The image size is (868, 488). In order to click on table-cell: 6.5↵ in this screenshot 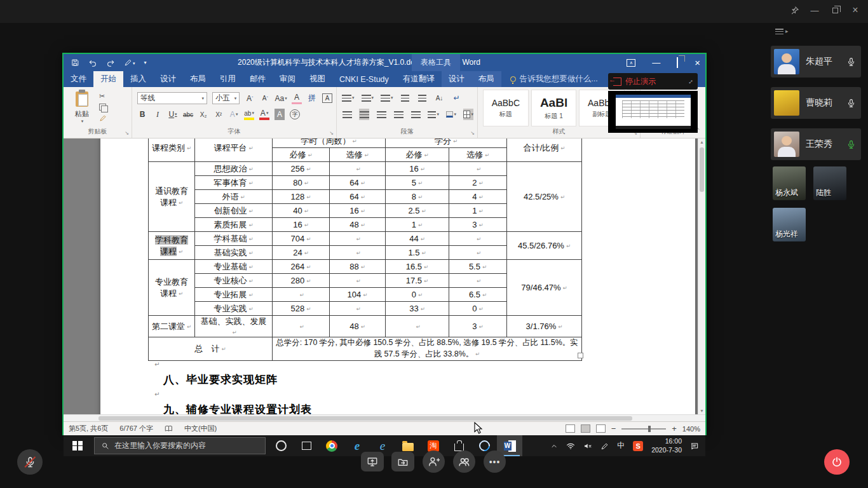, I will do `click(478, 295)`.